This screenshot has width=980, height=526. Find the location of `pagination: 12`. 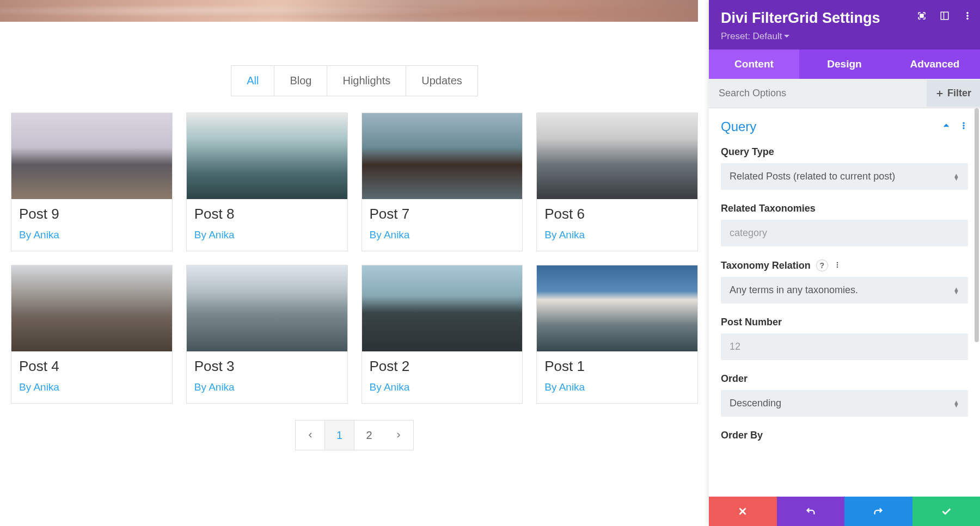

pagination: 12 is located at coordinates (354, 435).